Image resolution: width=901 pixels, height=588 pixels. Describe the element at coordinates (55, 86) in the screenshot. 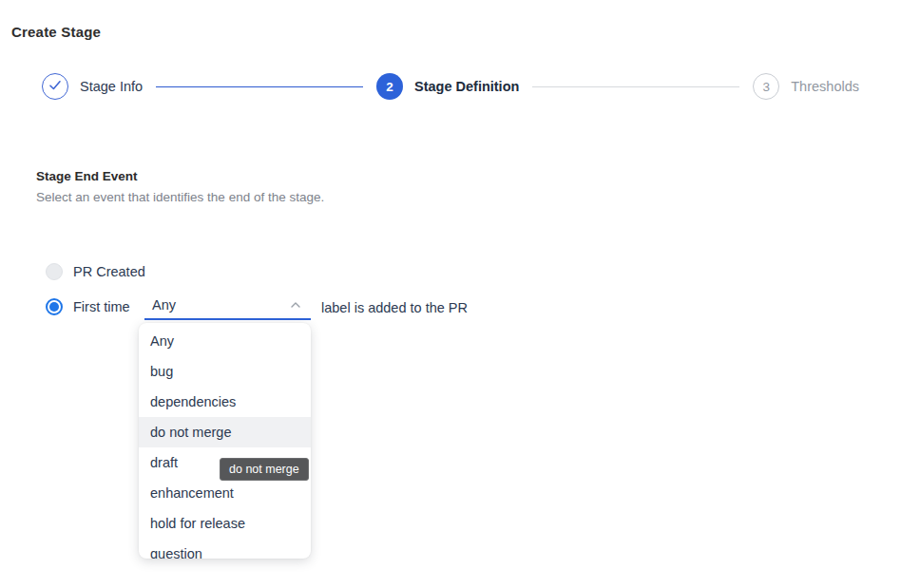

I see `step-1-indicator` at that location.